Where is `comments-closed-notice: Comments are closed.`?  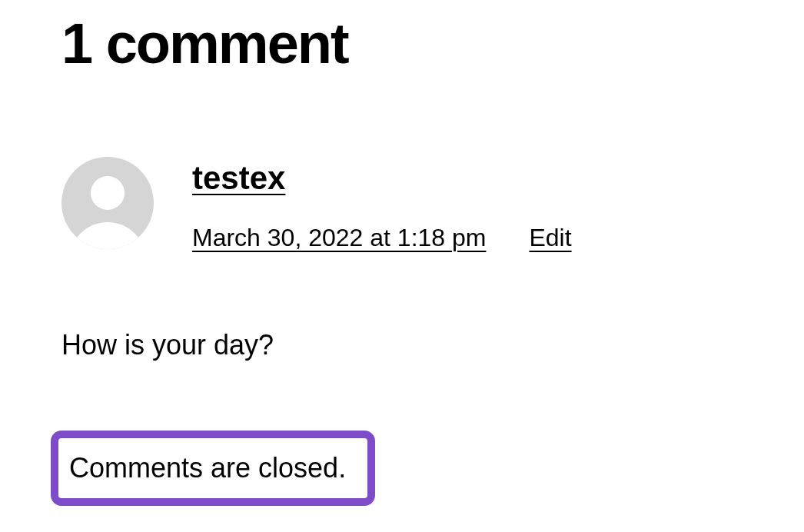 comments-closed-notice: Comments are closed. is located at coordinates (213, 468).